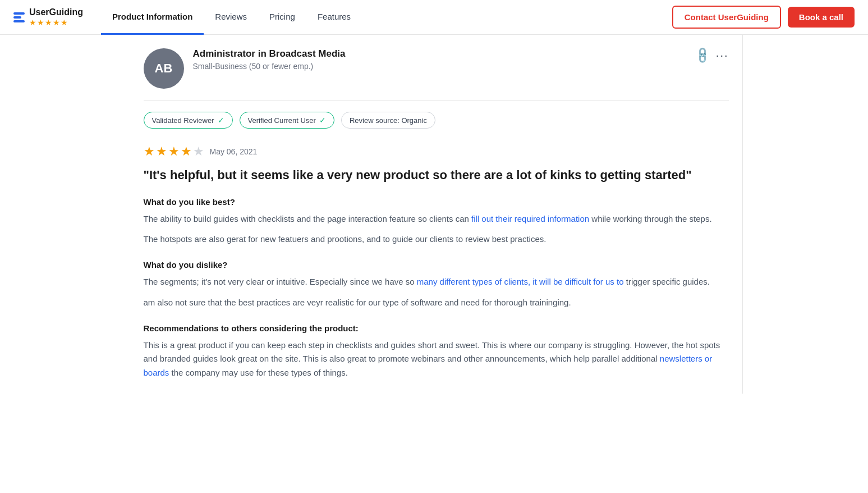  I want to click on badge-validated-reviewer: Validated Reviewer ✓, so click(189, 120).